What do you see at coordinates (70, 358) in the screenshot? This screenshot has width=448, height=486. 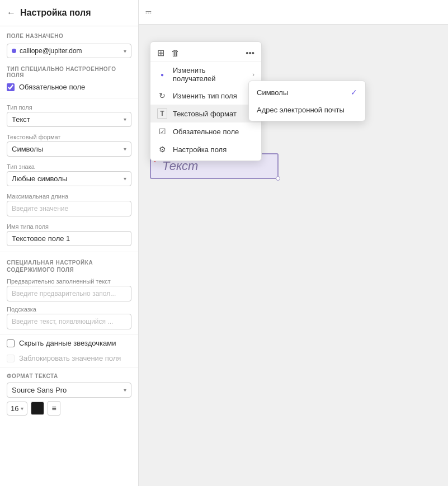 I see `lock-field-label: Заблокировать значение поля` at bounding box center [70, 358].